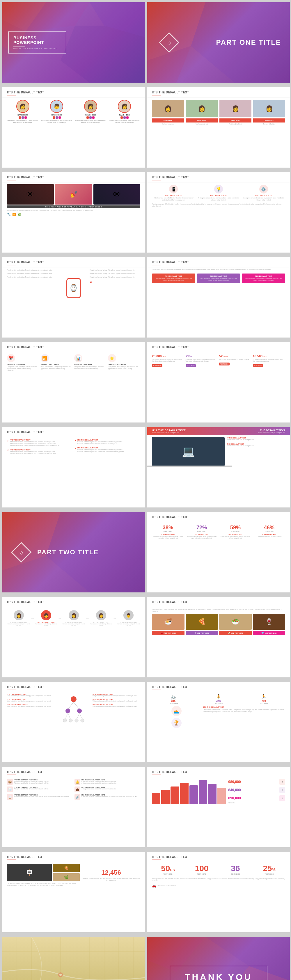 This screenshot has height=980, width=291. I want to click on circle-stat-num: 🏃 789 TEXT HERE, so click(264, 699).